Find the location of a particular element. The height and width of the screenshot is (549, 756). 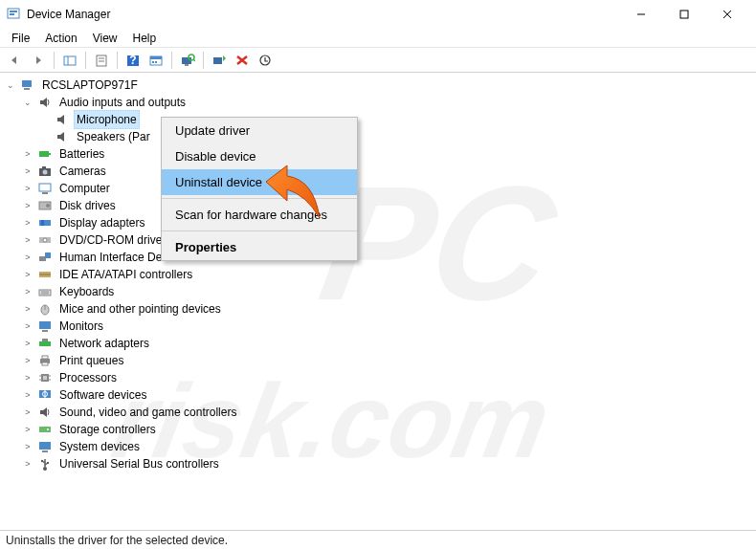

category-usb: >Universal Serial Bus controllers is located at coordinates (387, 464).